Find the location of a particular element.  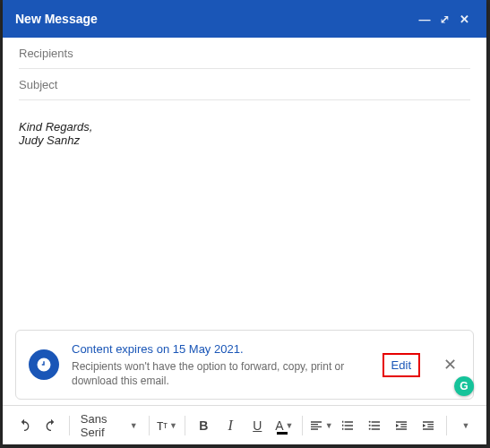

text-color-button: A▼ is located at coordinates (284, 426).